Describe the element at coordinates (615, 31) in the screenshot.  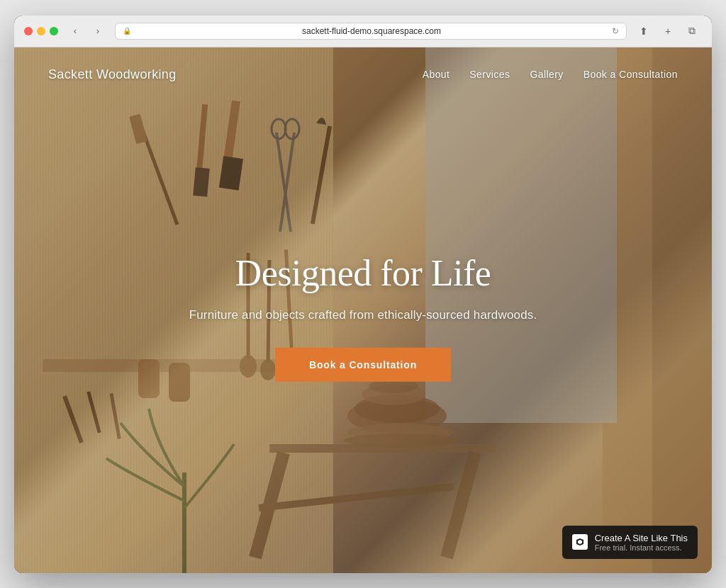
I see `refresh-icon: ↻` at that location.